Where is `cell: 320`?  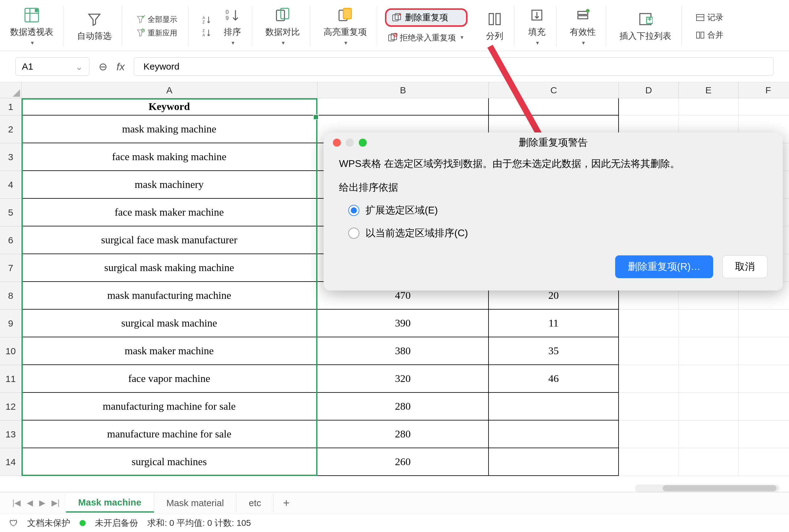 cell: 320 is located at coordinates (403, 379).